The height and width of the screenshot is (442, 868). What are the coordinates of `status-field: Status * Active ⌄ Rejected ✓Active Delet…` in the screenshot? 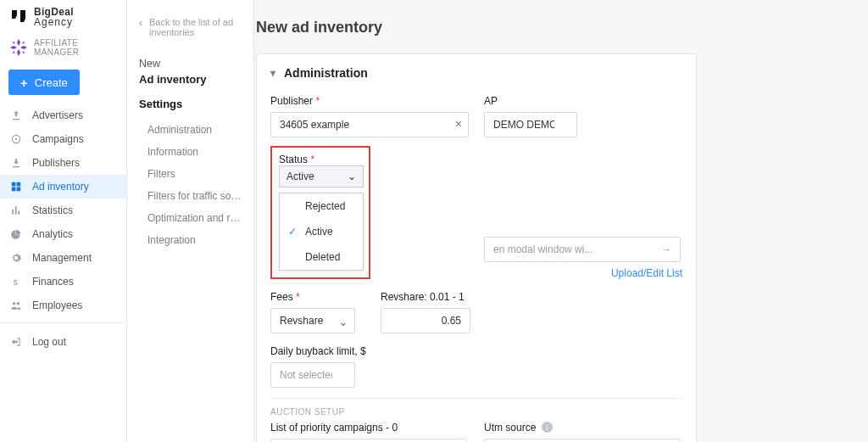 It's located at (370, 212).